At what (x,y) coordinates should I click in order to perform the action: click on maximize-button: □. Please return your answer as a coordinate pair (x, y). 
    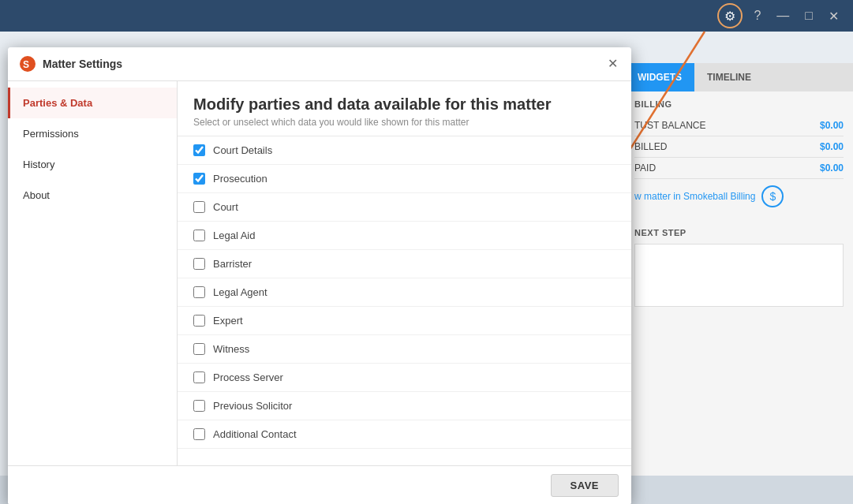
    Looking at the image, I should click on (809, 16).